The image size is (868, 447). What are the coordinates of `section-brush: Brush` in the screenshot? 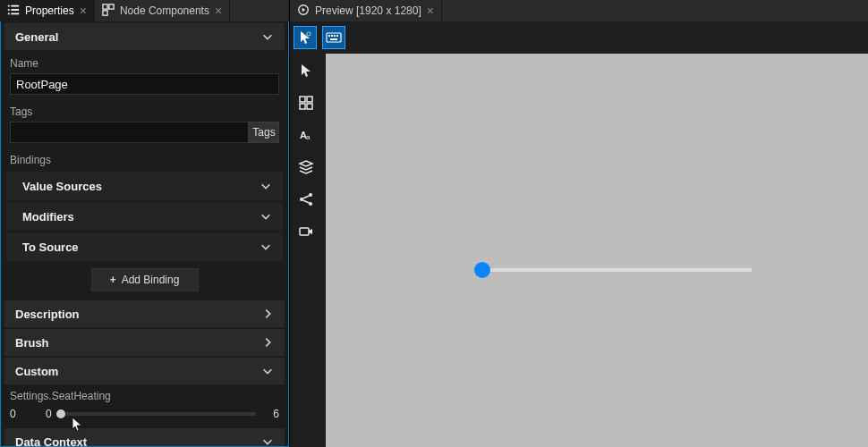 It's located at (145, 342).